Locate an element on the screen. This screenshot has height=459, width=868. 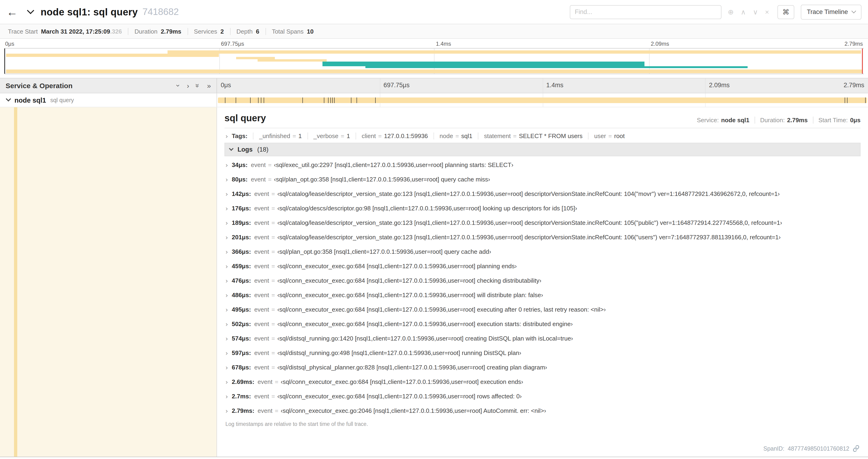
tag-item: node=sql1 is located at coordinates (456, 136).